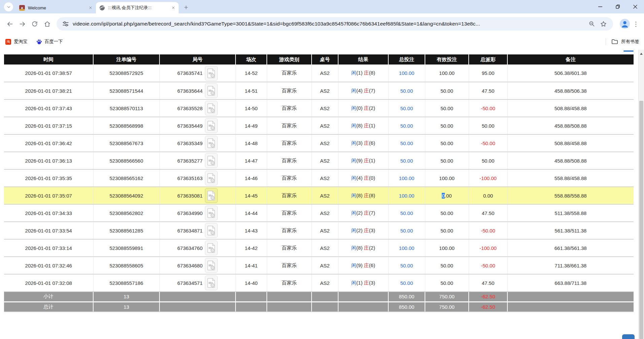 The width and height of the screenshot is (644, 339). I want to click on cell-total-payout: 0.00, so click(488, 196).